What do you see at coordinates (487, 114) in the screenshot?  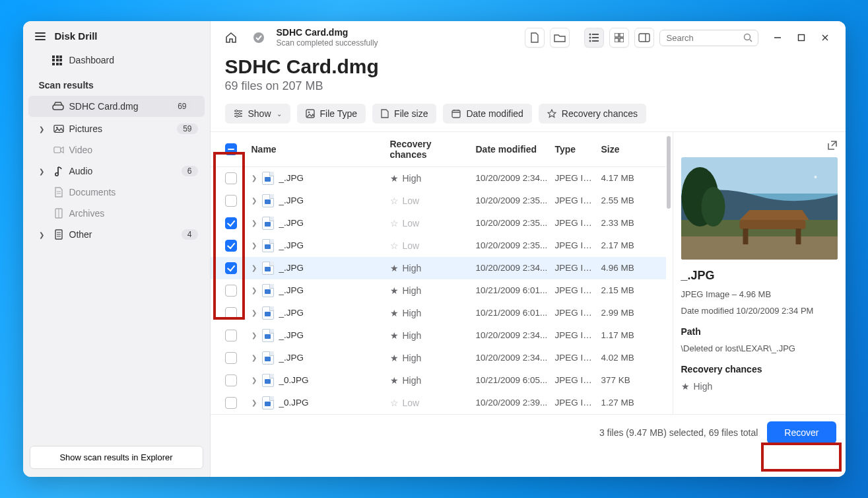 I see `filter-date-modified: Date modified` at bounding box center [487, 114].